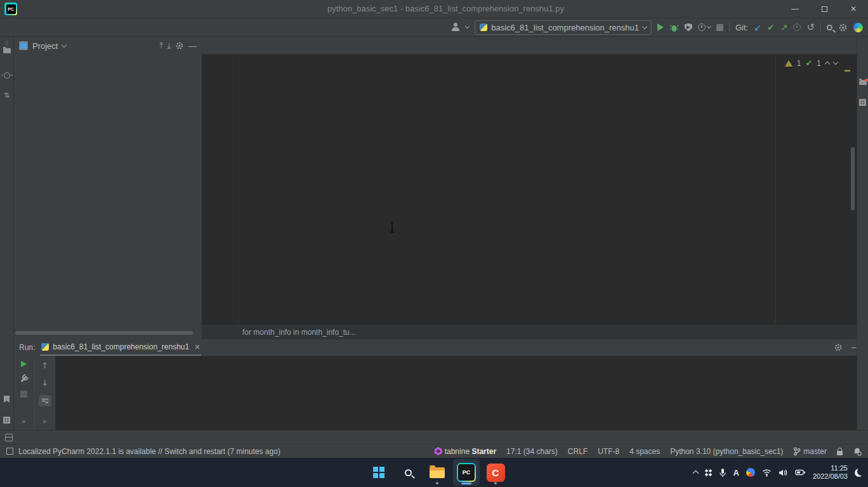 The image size is (868, 487). I want to click on up-stack-trace-icon: ↑, so click(44, 365).